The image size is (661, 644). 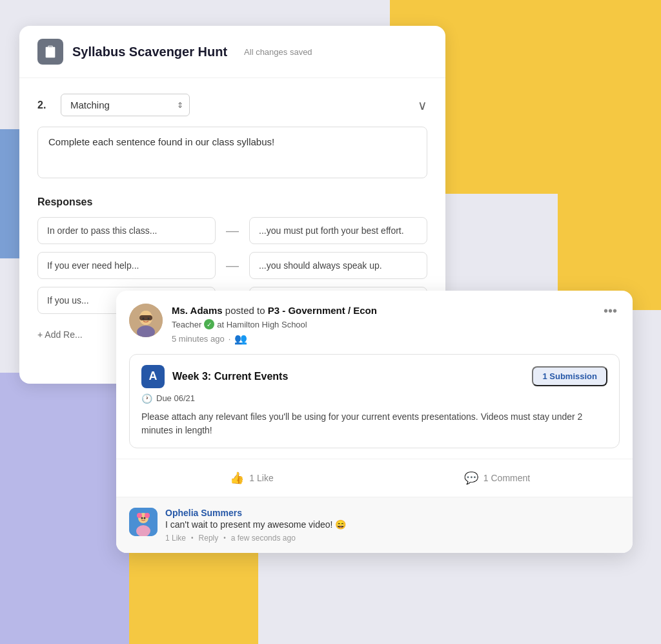 I want to click on question-type-select: Matching Multiple Choice Short Answer, so click(x=125, y=105).